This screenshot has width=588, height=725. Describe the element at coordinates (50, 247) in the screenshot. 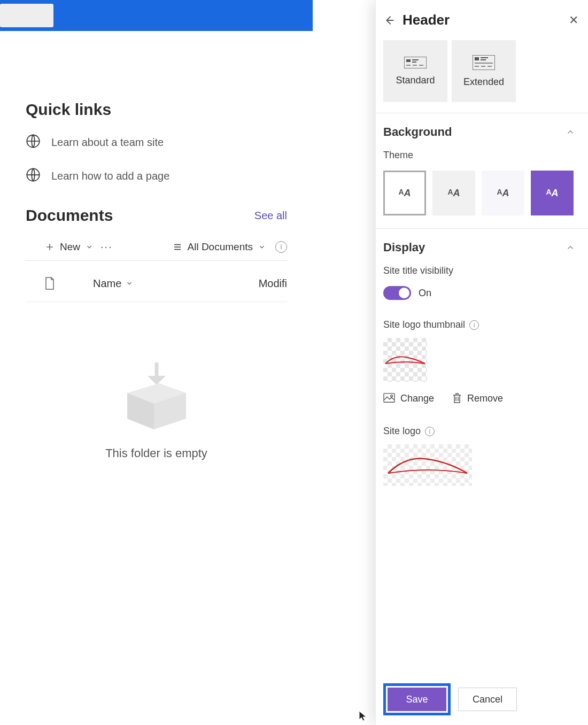

I see `plus-icon` at that location.